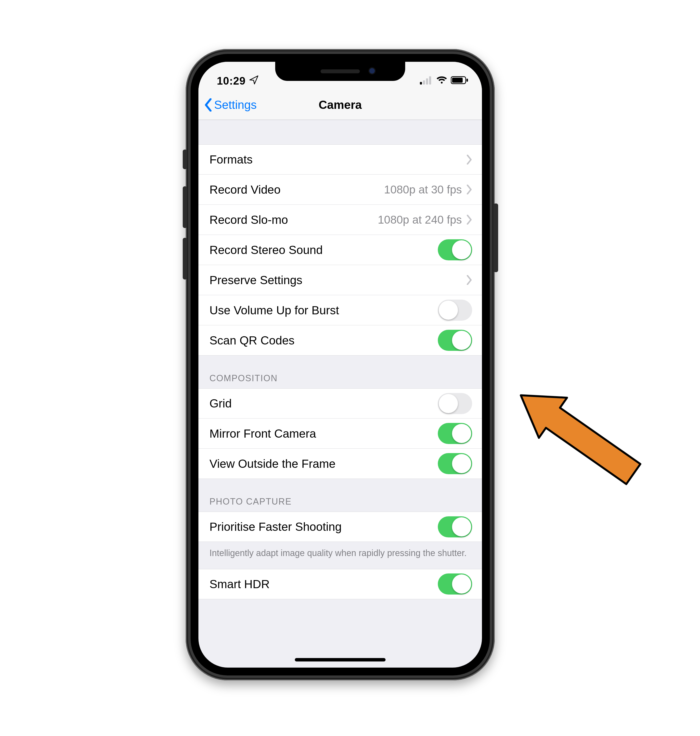  Describe the element at coordinates (340, 105) in the screenshot. I see `page-title: Camera` at that location.